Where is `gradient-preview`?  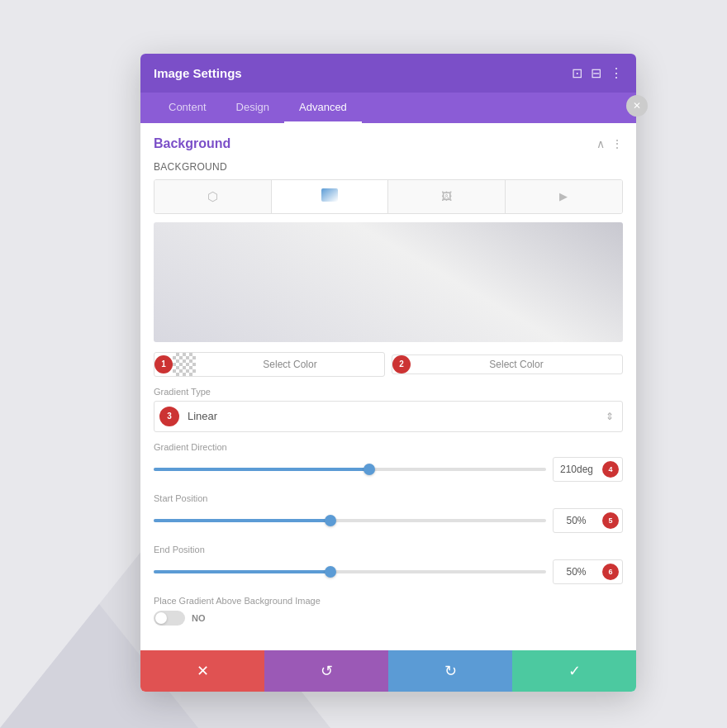
gradient-preview is located at coordinates (388, 283).